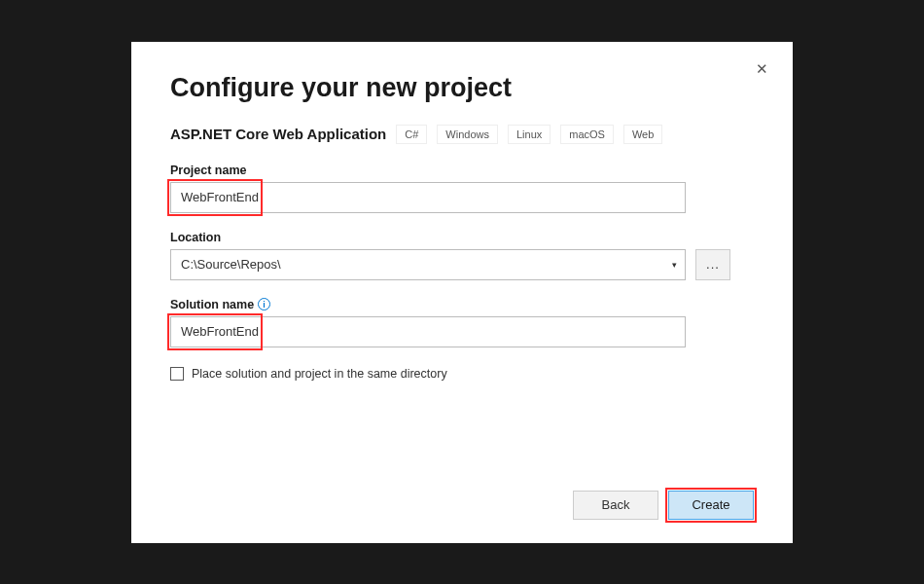  Describe the element at coordinates (462, 134) in the screenshot. I see `template-row: ASP.NET Core Web Application C# Windows …` at that location.